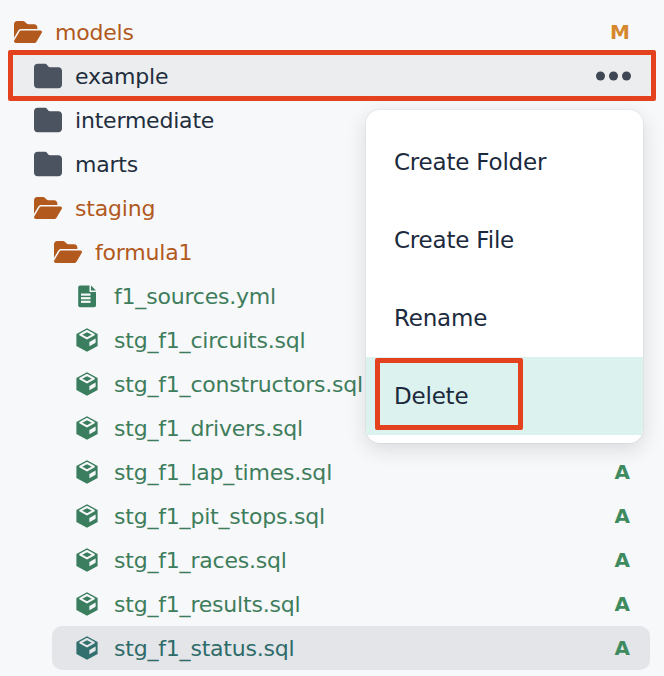 This screenshot has width=664, height=676. What do you see at coordinates (207, 604) in the screenshot?
I see `file-label: stg_f1_results.sql` at bounding box center [207, 604].